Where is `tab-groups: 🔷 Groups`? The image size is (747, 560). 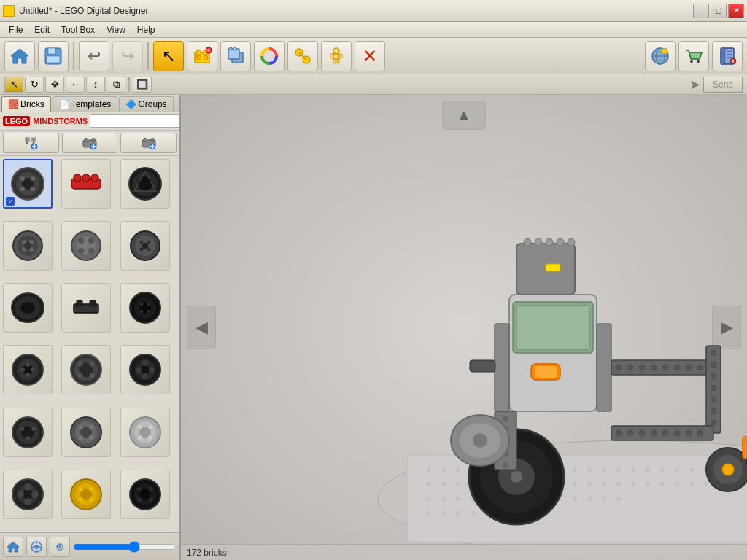 tab-groups: 🔷 Groups is located at coordinates (146, 104).